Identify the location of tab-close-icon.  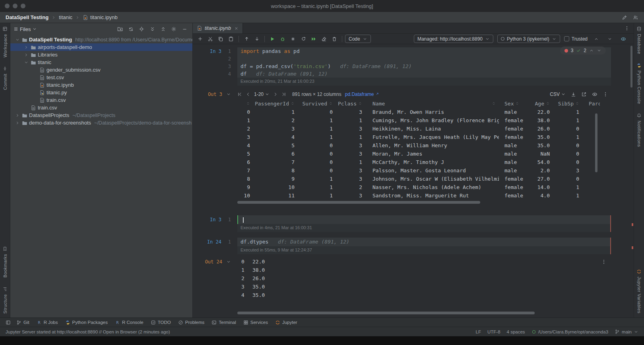
(236, 29).